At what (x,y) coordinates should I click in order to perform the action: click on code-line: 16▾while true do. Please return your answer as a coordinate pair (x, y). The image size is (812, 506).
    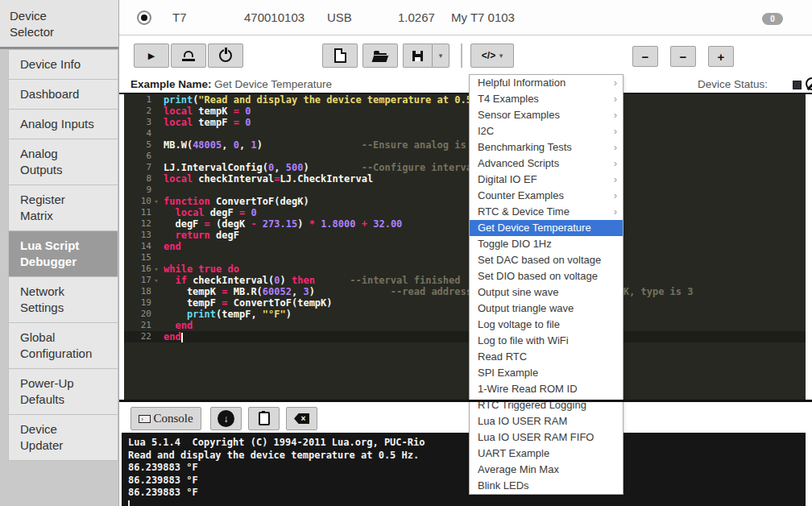
    Looking at the image, I should click on (465, 269).